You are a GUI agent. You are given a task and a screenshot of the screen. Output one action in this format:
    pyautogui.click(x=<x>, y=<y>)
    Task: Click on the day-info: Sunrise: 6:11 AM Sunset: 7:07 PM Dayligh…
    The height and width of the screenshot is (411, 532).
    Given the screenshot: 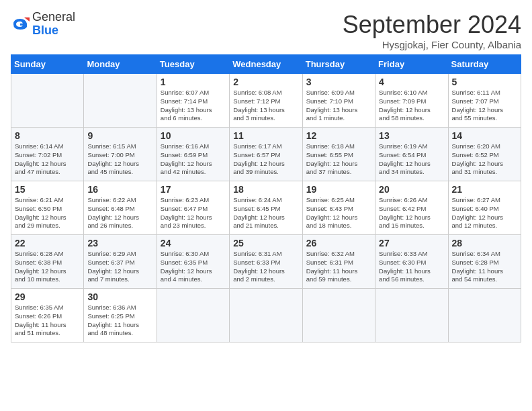 What is the action you would take?
    pyautogui.click(x=485, y=106)
    